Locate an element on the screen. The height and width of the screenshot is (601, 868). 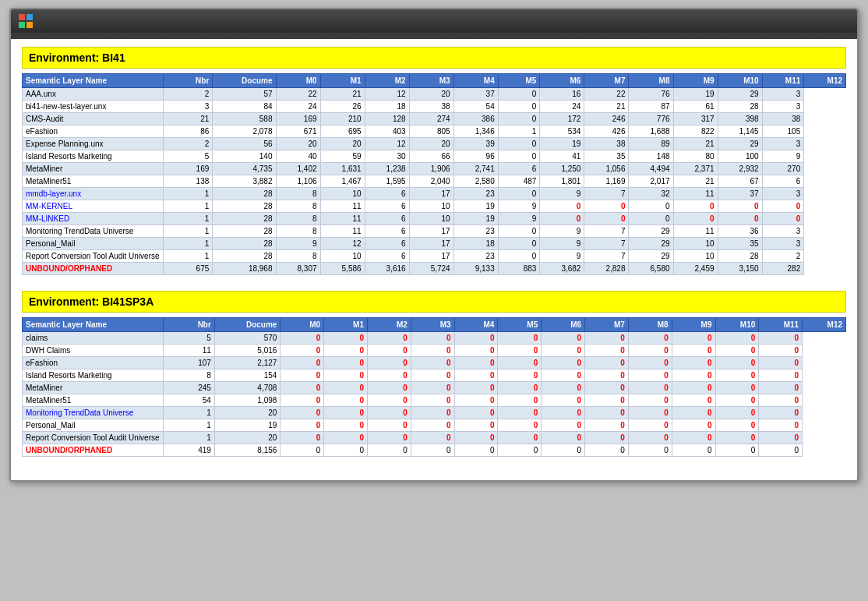
cell-bi41-11-7: 0 is located at coordinates (519, 232).